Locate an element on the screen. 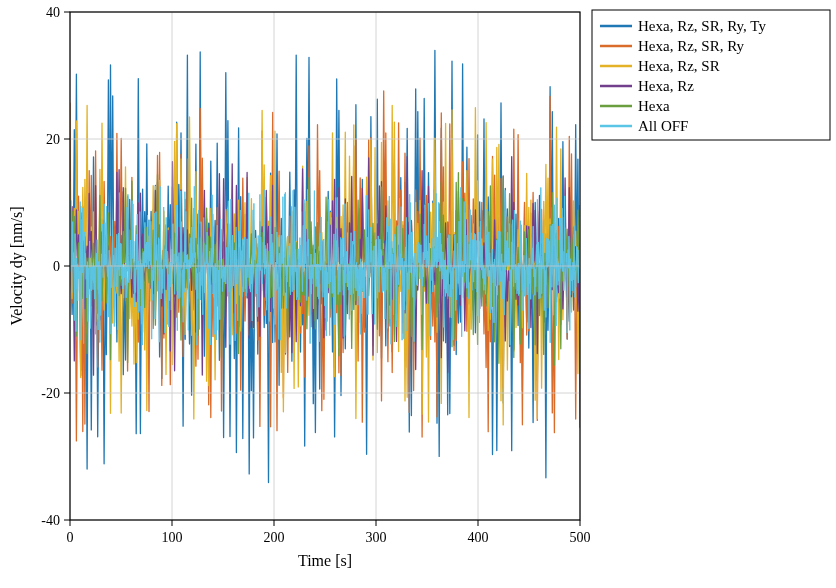 The image size is (836, 588). x-tick-label: 100 is located at coordinates (172, 538).